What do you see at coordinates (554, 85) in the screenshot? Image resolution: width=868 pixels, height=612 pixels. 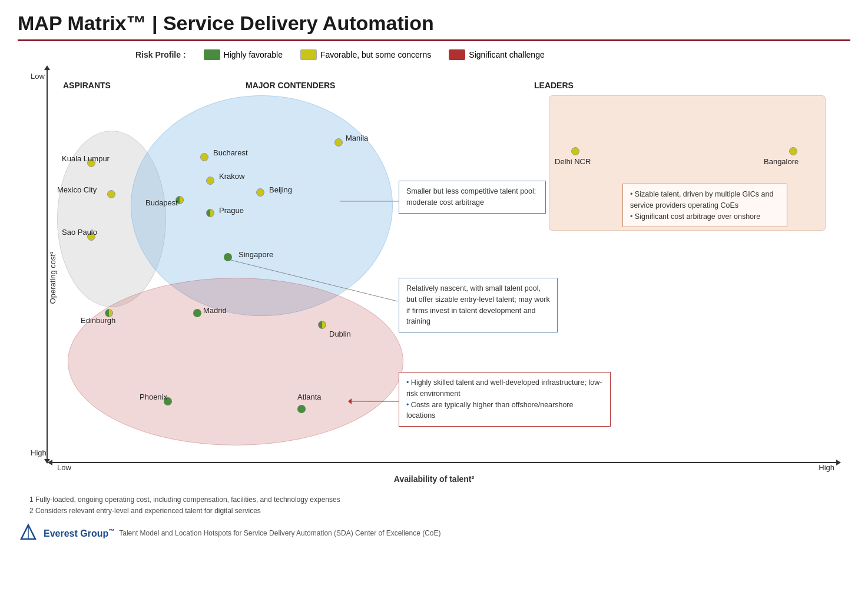 I see `section-leaders: LEADERS` at bounding box center [554, 85].